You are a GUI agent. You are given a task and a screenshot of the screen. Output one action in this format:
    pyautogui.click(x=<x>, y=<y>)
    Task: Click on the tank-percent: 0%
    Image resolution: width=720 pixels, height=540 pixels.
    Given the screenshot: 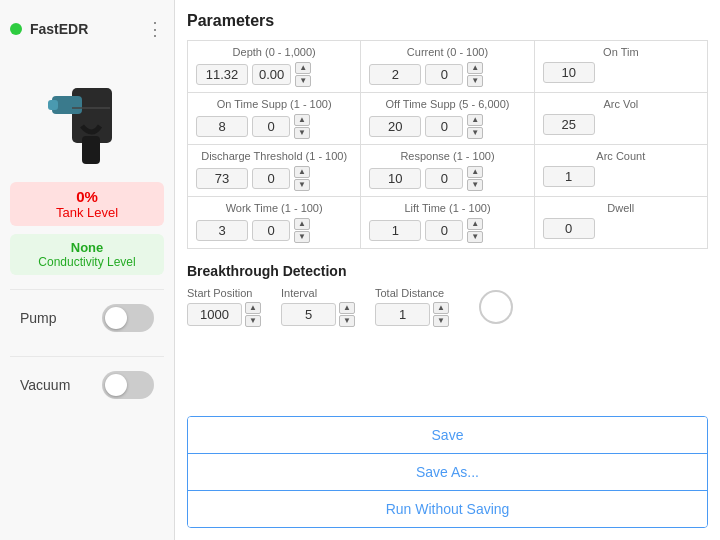 What is the action you would take?
    pyautogui.click(x=87, y=196)
    